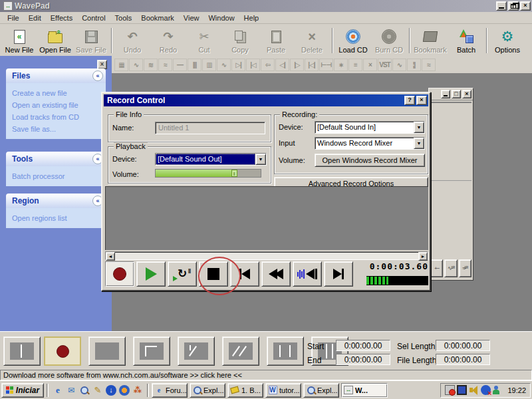 Image resolution: width=532 pixels, height=399 pixels. Describe the element at coordinates (276, 41) in the screenshot. I see `paste-button: Paste` at that location.